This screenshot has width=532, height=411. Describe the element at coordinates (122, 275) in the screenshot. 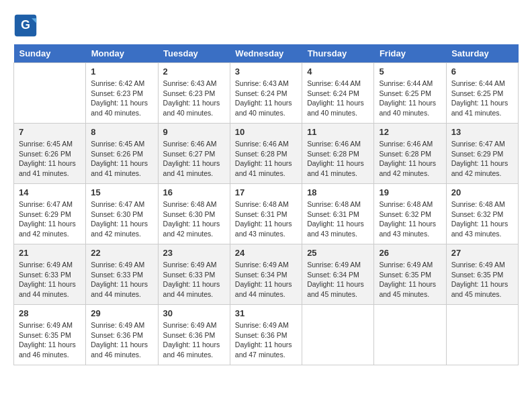

I see `day-cell: 22Sunrise: 6:49 AM Sunset: 6:33 PM Dayli…` at that location.